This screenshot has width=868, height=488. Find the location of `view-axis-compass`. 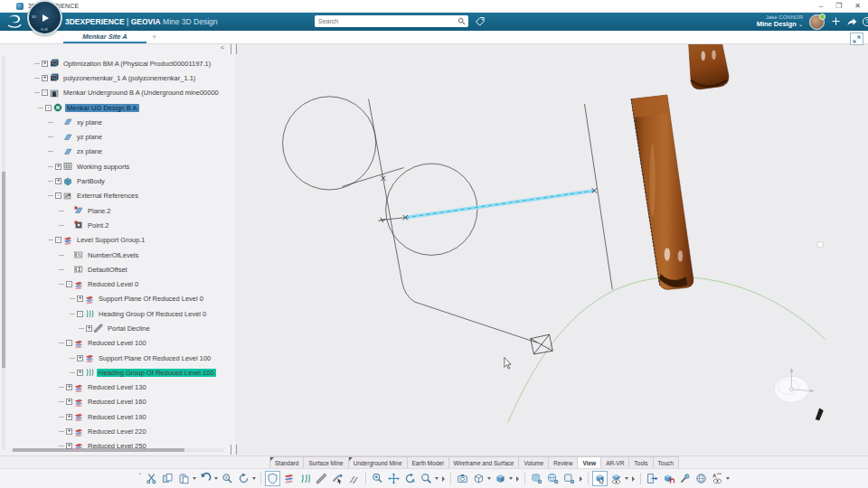

view-axis-compass is located at coordinates (794, 385).